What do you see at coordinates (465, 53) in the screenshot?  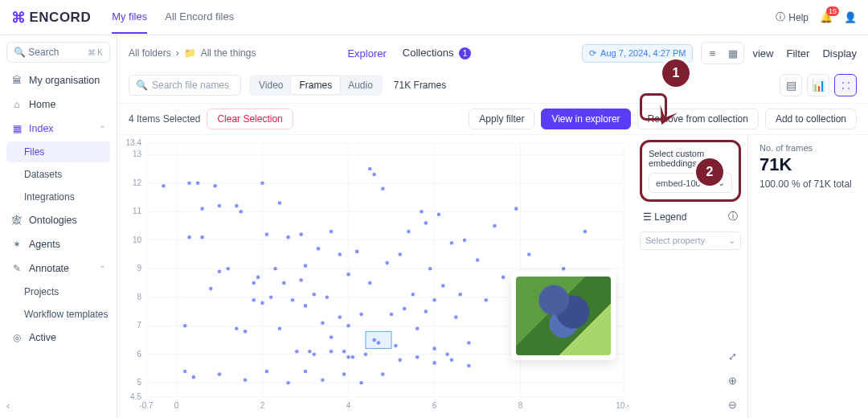 I see `collections-count-badge: 1` at bounding box center [465, 53].